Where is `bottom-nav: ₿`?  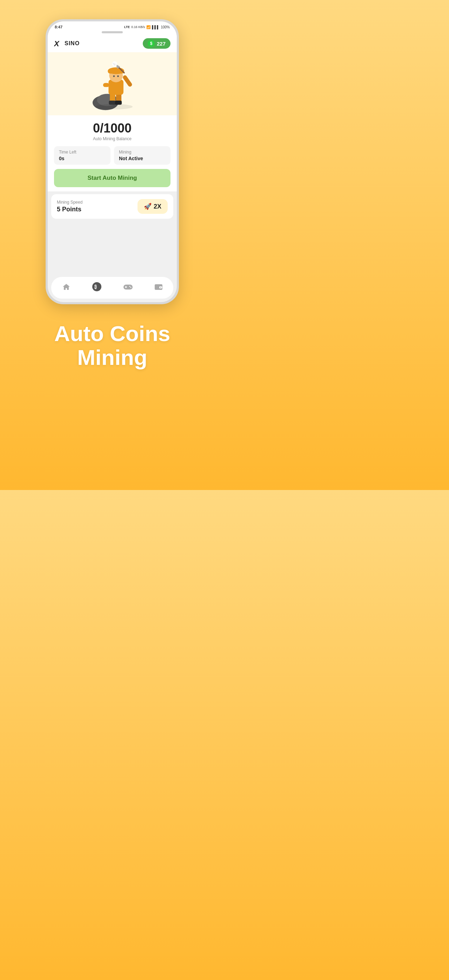
bottom-nav: ₿ is located at coordinates (112, 288).